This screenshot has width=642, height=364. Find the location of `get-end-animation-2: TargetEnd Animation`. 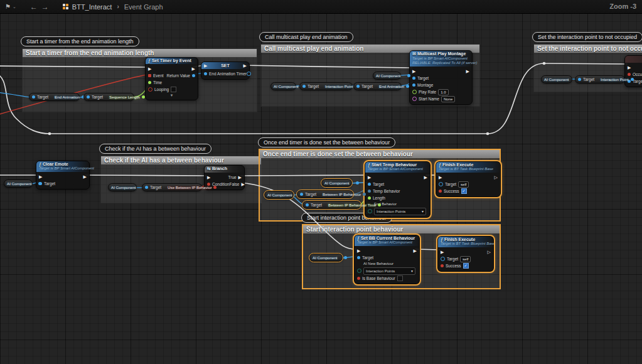

get-end-animation-2: TargetEnd Animation is located at coordinates (378, 87).